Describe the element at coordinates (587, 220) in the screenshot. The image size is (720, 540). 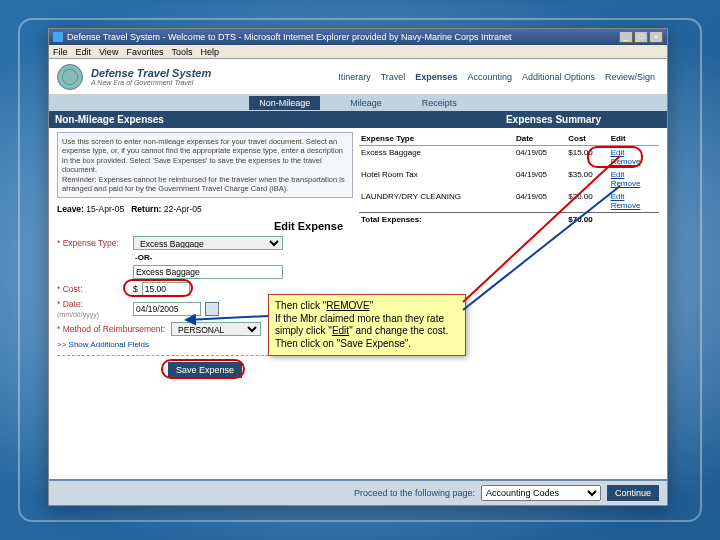
I see `total-value: $70.00` at that location.